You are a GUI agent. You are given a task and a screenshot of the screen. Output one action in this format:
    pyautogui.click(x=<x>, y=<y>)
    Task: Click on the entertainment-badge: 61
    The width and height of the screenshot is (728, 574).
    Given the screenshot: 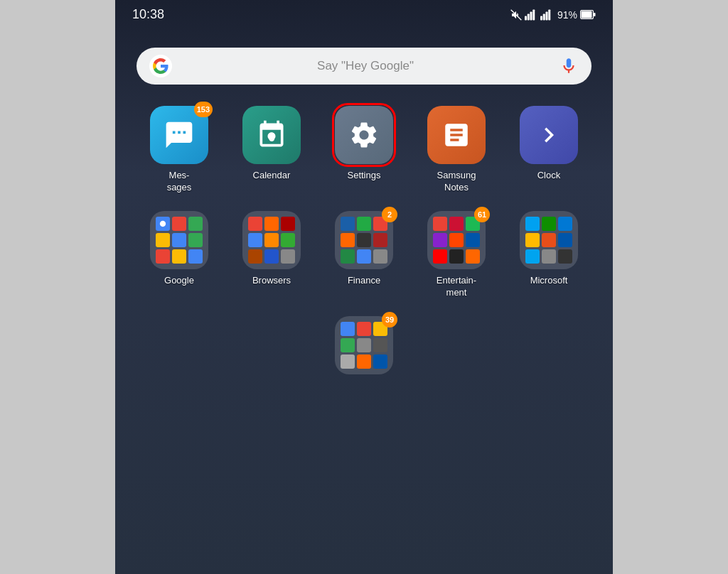 What is the action you would take?
    pyautogui.click(x=482, y=215)
    